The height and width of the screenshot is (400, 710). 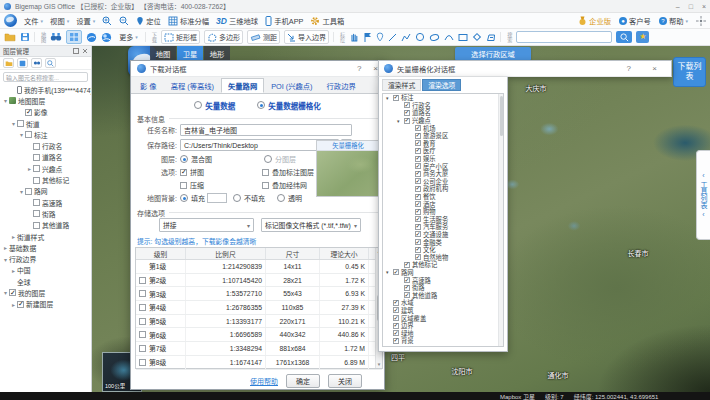 I want to click on google-earth-pro-icon, so click(x=106, y=38).